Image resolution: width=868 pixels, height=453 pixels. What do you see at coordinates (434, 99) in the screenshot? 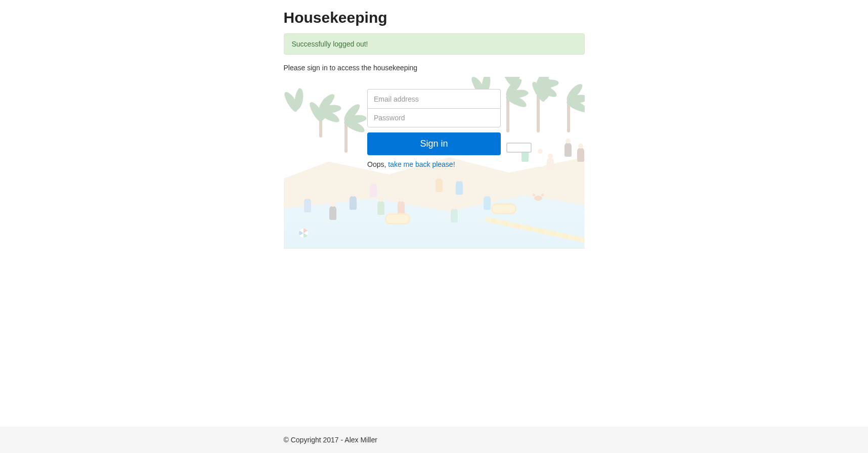
I see `email-field` at bounding box center [434, 99].